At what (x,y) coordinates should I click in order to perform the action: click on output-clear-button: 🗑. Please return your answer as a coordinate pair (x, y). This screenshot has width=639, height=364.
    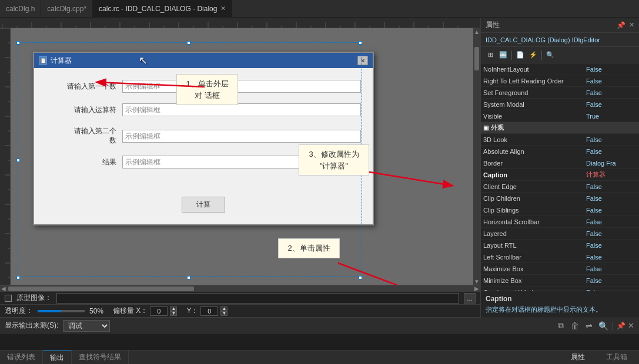
    Looking at the image, I should click on (575, 326).